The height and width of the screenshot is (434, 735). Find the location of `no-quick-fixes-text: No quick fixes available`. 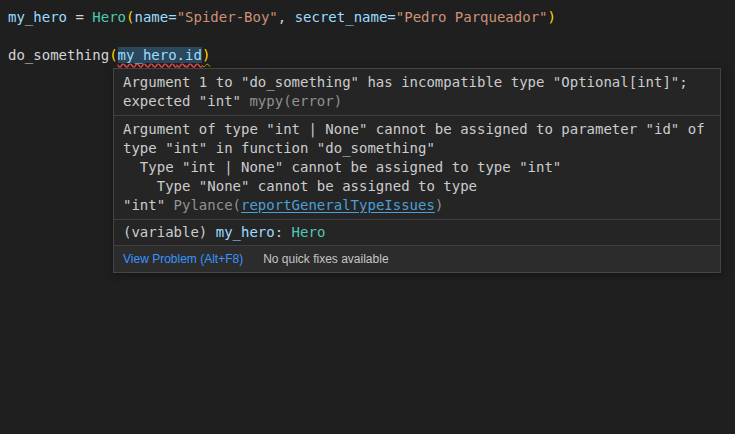

no-quick-fixes-text: No quick fixes available is located at coordinates (326, 259).